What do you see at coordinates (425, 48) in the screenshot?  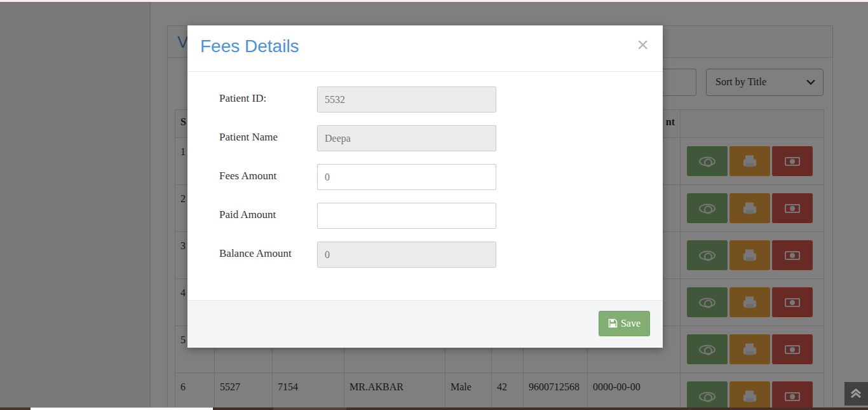 I see `modal-header: Fees Details ×` at bounding box center [425, 48].